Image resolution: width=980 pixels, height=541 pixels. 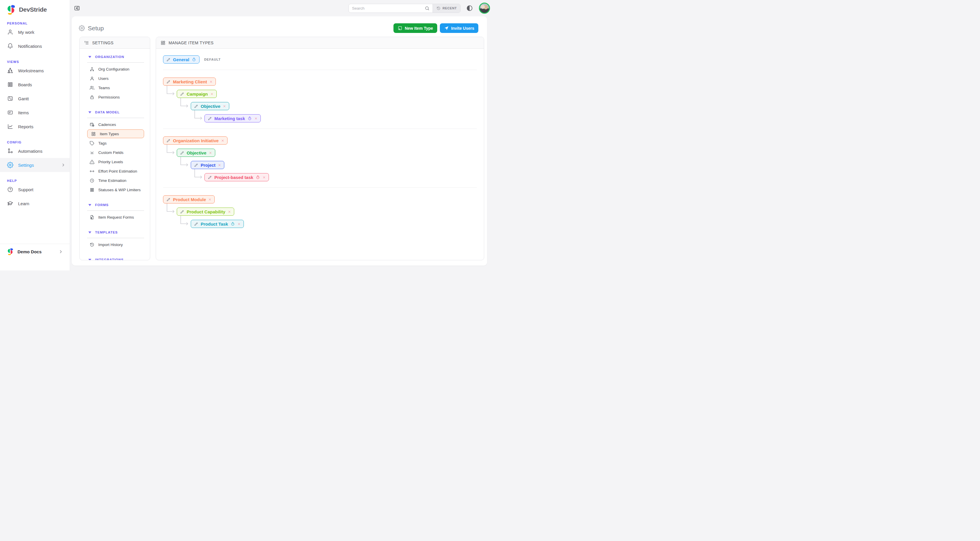 I want to click on search-icon, so click(x=428, y=8).